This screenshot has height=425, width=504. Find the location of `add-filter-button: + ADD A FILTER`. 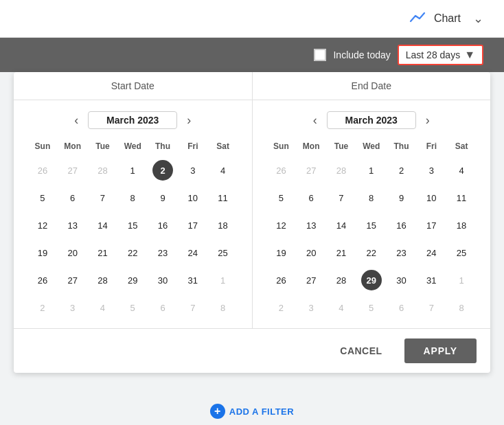

add-filter-button: + ADD A FILTER is located at coordinates (252, 411).